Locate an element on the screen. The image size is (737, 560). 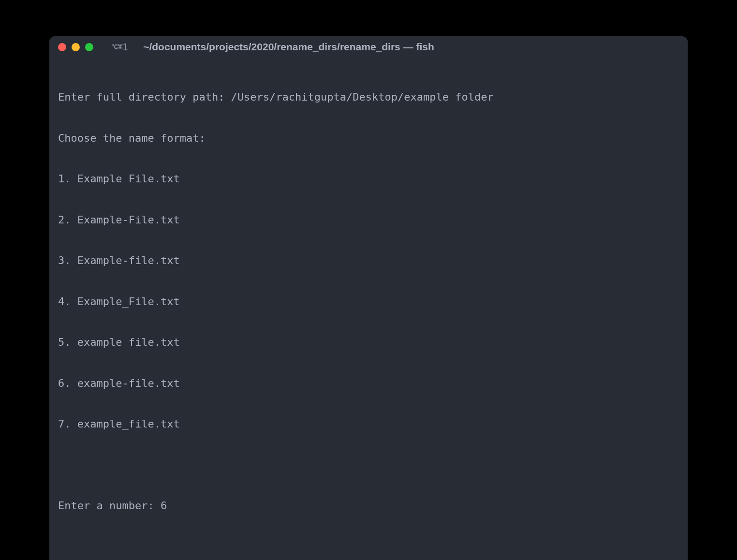
output-line: 2. Example-File.txt is located at coordinates (368, 220).